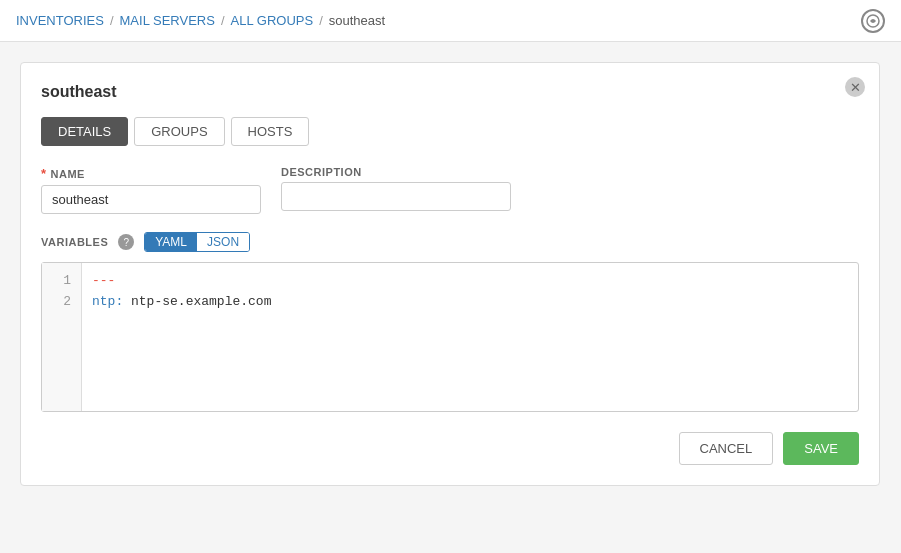 The image size is (901, 553). I want to click on name-input, so click(151, 200).